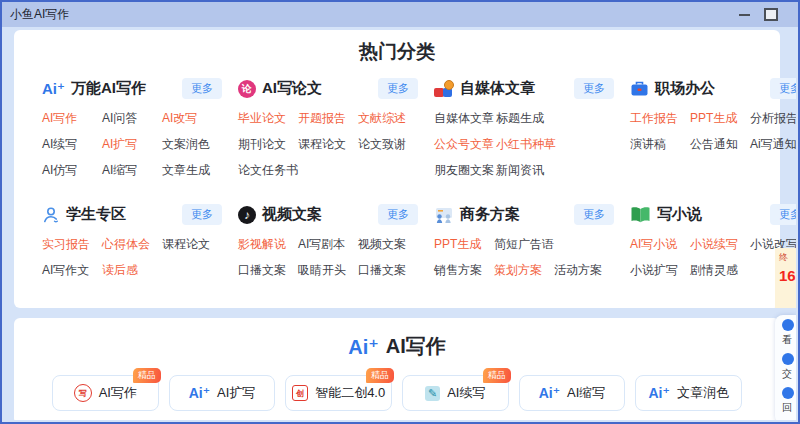  I want to click on category-link: AI写作, so click(71, 118).